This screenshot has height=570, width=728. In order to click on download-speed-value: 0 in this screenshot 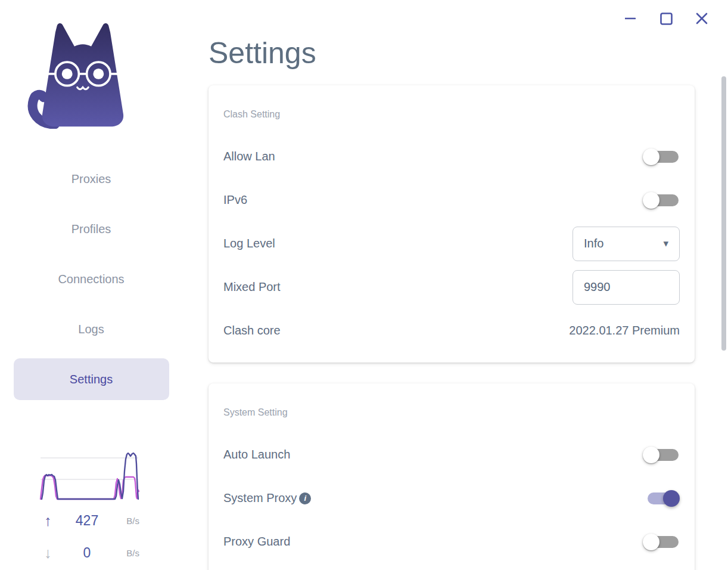, I will do `click(87, 553)`.